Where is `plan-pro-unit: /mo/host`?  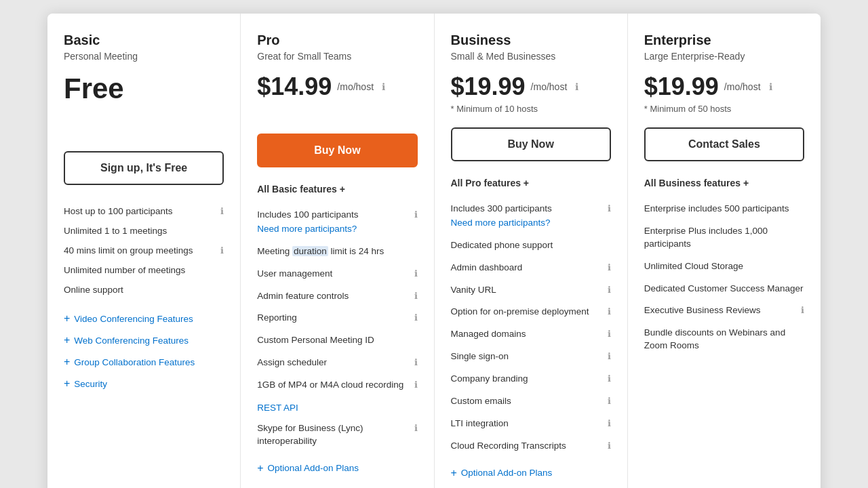 plan-pro-unit: /mo/host is located at coordinates (355, 87).